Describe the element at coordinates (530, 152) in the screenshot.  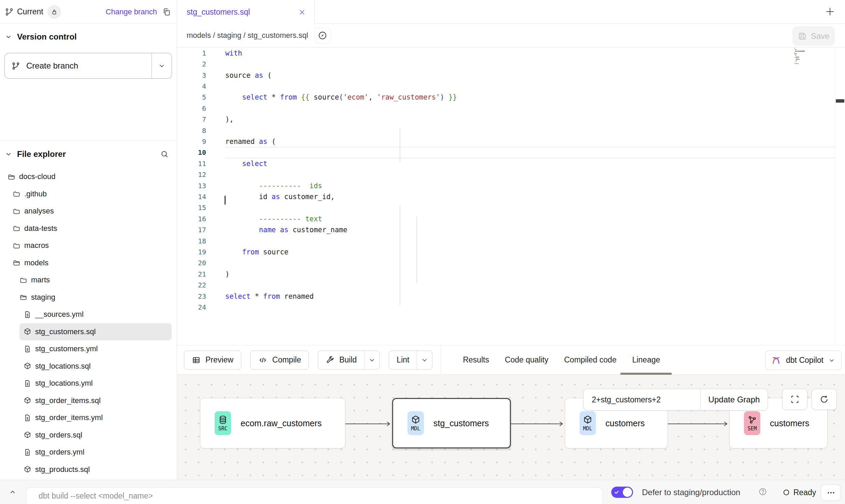
I see `current-line-highlight` at that location.